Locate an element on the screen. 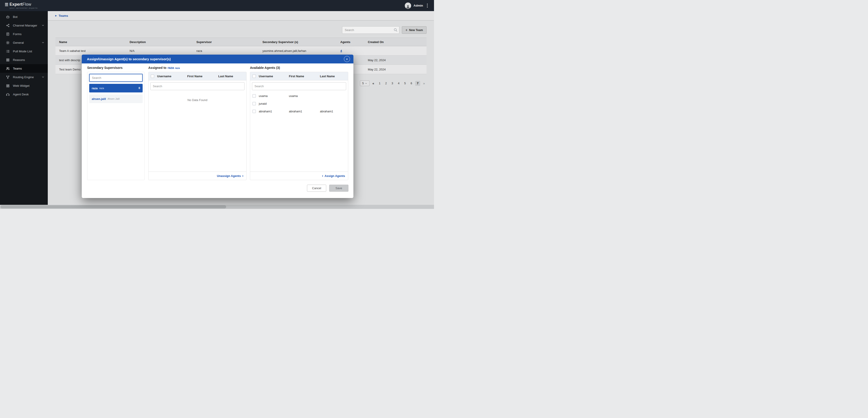 Image resolution: width=868 pixels, height=418 pixels. available-search-input is located at coordinates (299, 86).